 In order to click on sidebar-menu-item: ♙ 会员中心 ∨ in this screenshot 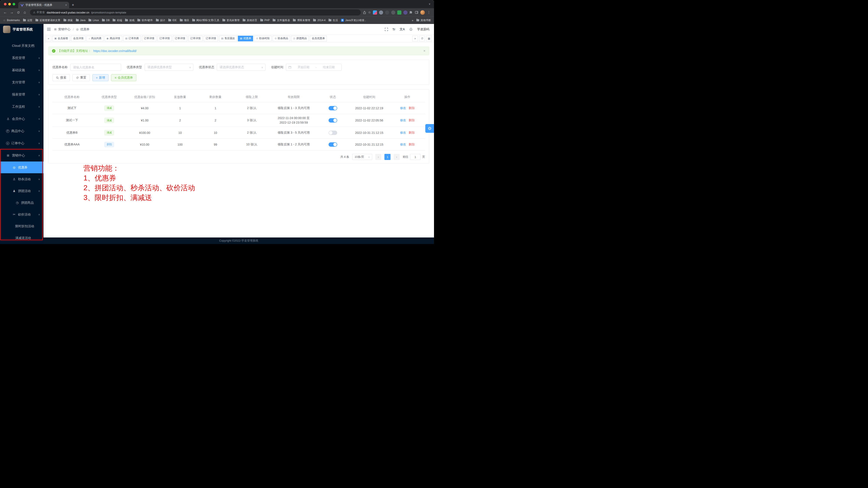, I will do `click(22, 119)`.